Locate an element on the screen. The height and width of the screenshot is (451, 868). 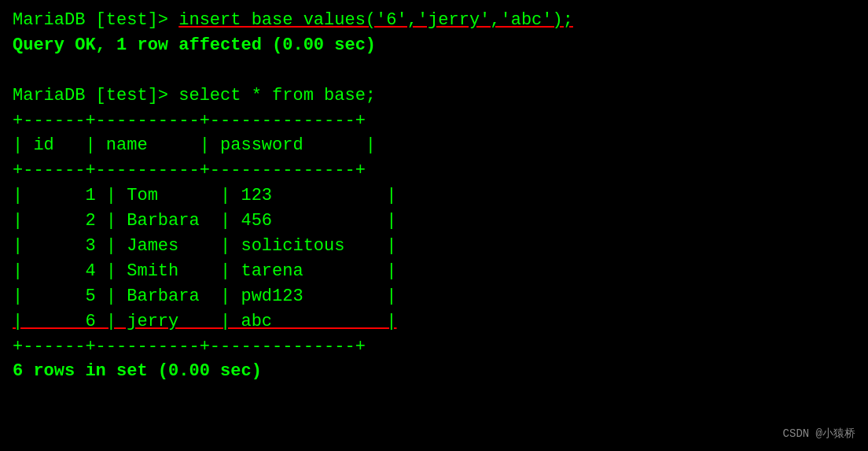
insert-command: insert base values('6','jerry','abc'); is located at coordinates (376, 20).